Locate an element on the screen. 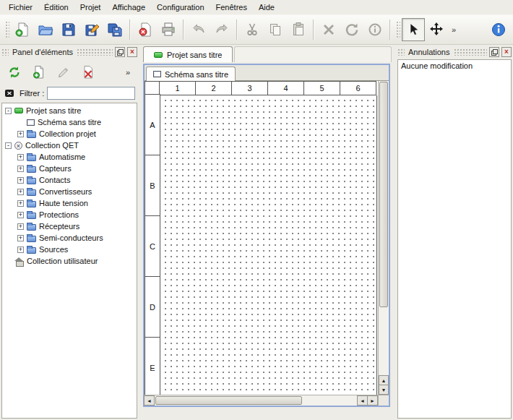  tree-item-capteurs: + Capteurs is located at coordinates (69, 168).